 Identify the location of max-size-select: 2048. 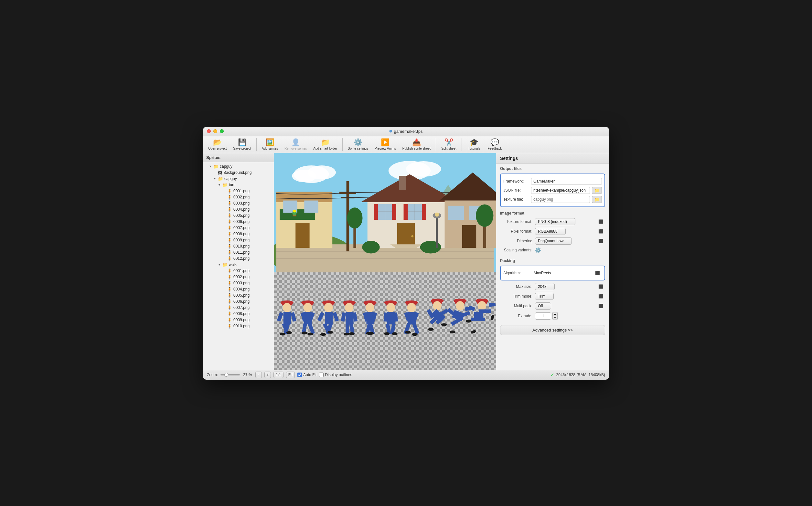
(545, 286).